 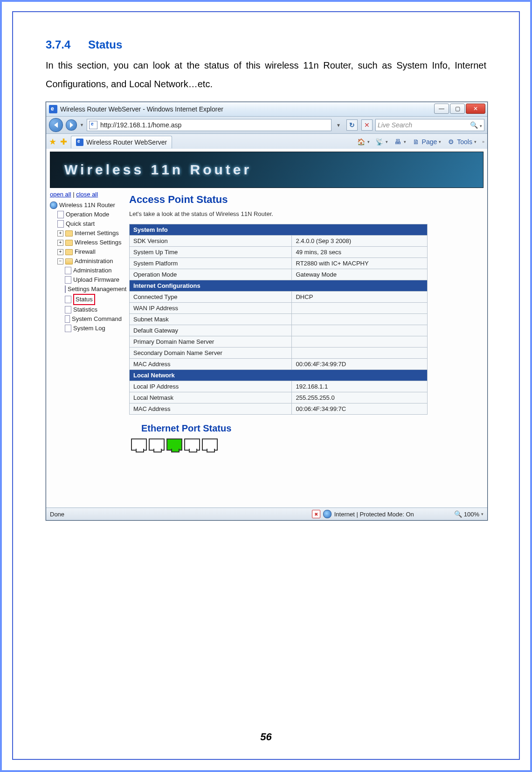 What do you see at coordinates (457, 109) in the screenshot?
I see `maximize-button: ▢` at bounding box center [457, 109].